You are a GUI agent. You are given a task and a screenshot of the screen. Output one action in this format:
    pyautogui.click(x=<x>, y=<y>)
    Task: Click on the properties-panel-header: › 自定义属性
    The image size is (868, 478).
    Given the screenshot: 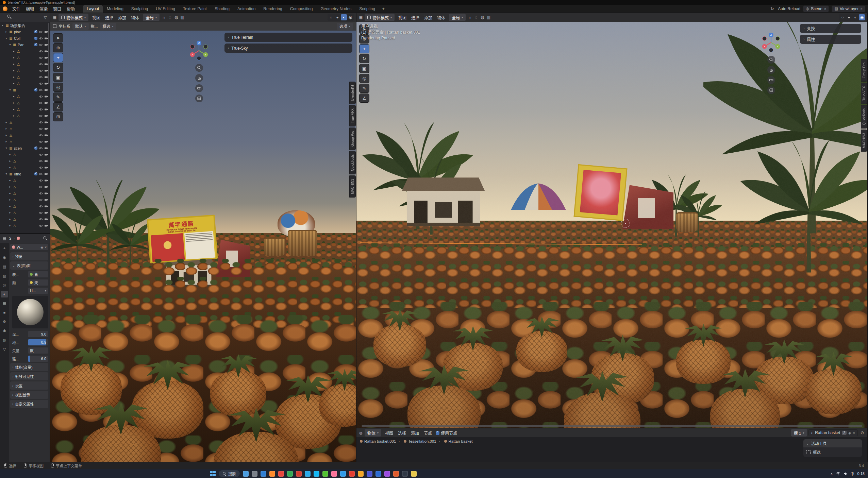 What is the action you would take?
    pyautogui.click(x=29, y=404)
    